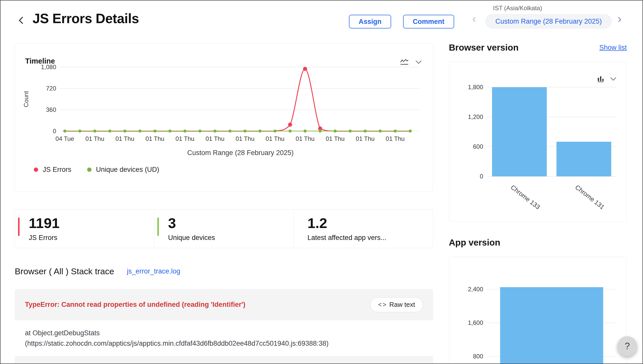 The image size is (643, 364). I want to click on svg-text: Chrome 133, so click(526, 197).